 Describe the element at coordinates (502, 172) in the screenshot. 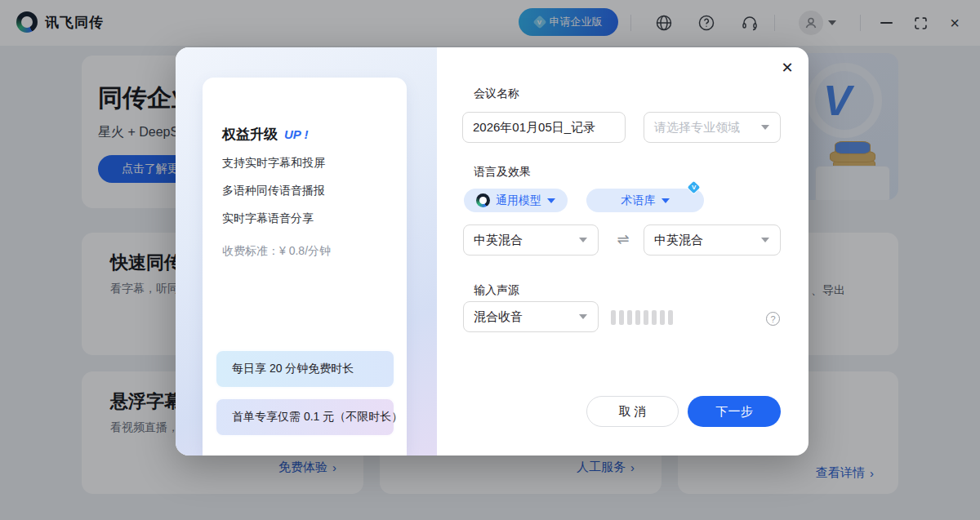

I see `language-section-label: 语言及效果` at that location.